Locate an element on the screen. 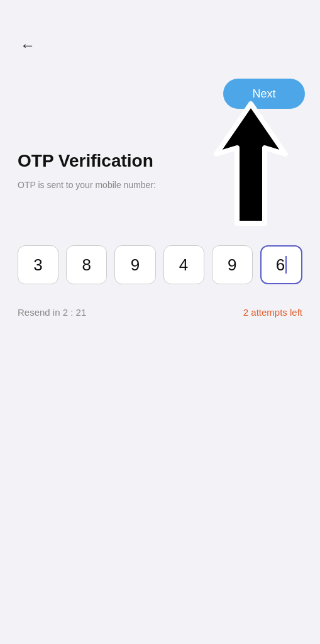  otp-box-0: 3 is located at coordinates (38, 265).